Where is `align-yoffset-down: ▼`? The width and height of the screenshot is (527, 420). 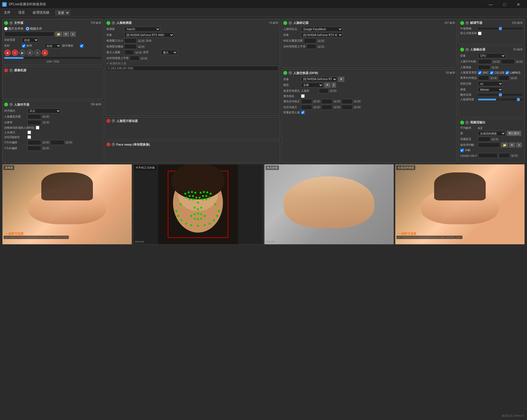 align-yoffset-down: ▼ is located at coordinates (48, 148).